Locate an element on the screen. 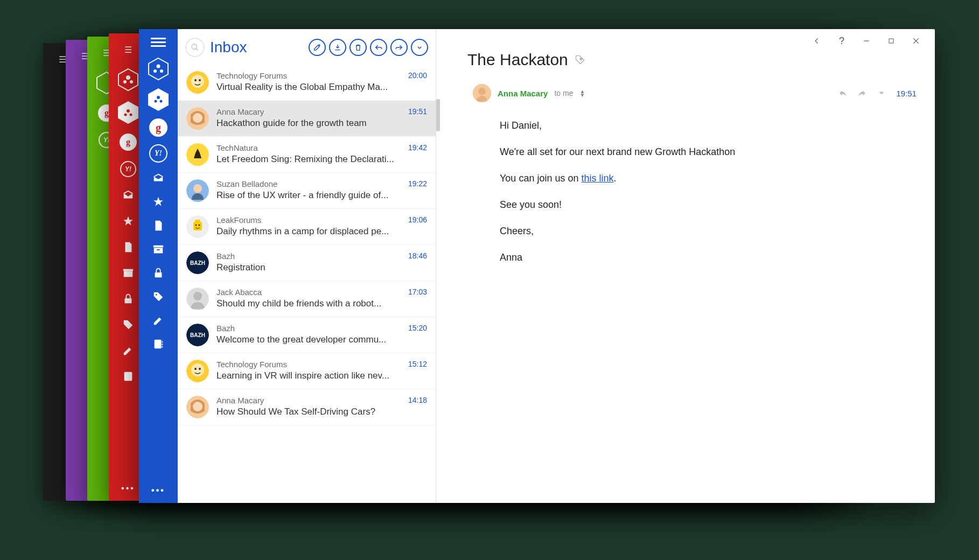  contacts-nav is located at coordinates (158, 344).